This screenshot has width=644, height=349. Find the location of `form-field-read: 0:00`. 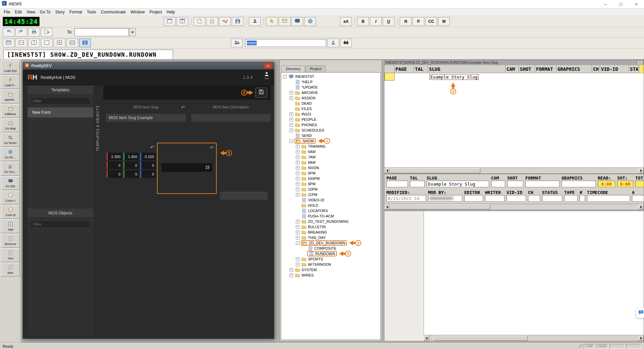

form-field-read: 0:00 is located at coordinates (606, 184).